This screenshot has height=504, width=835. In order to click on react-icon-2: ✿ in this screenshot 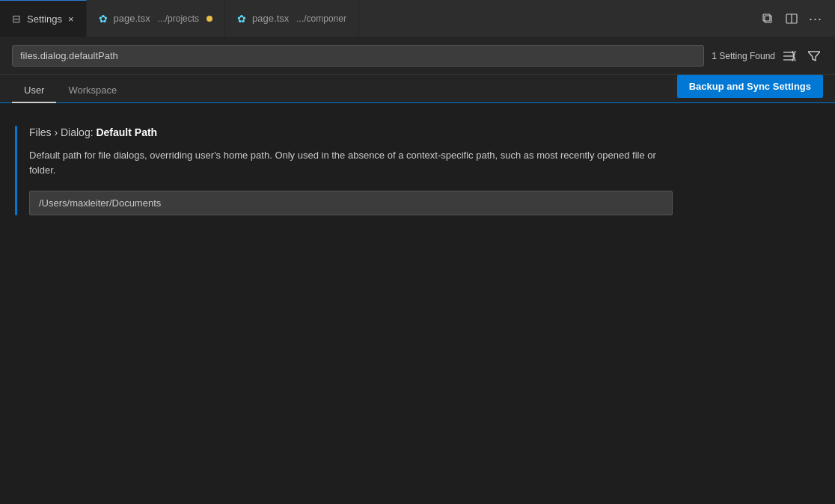, I will do `click(242, 19)`.